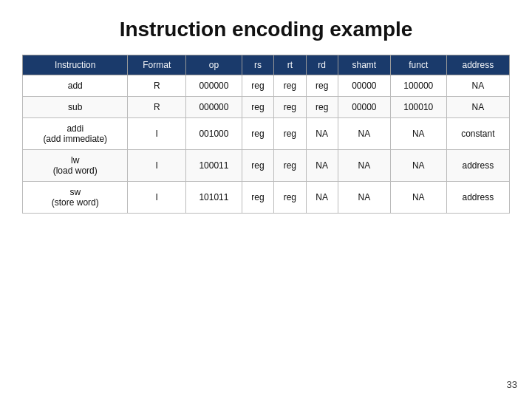 This screenshot has width=532, height=399. Describe the element at coordinates (266, 86) in the screenshot. I see `table-row: addR000000regregreg00000100000NA` at that location.